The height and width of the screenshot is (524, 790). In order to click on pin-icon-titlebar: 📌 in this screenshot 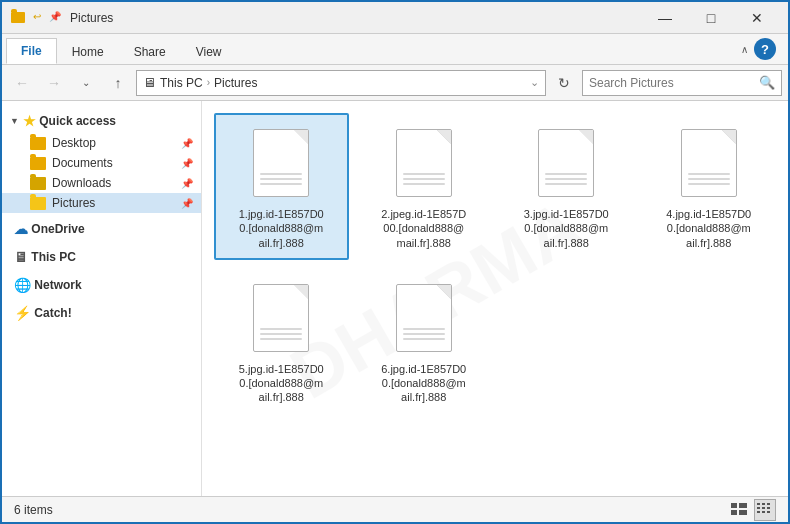, I will do `click(55, 17)`.